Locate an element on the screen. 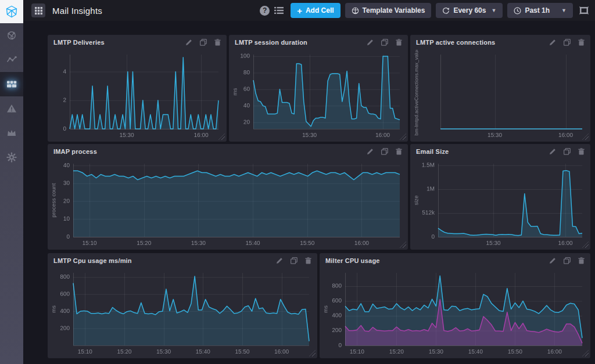 The image size is (595, 364). help-button: ? is located at coordinates (265, 10).